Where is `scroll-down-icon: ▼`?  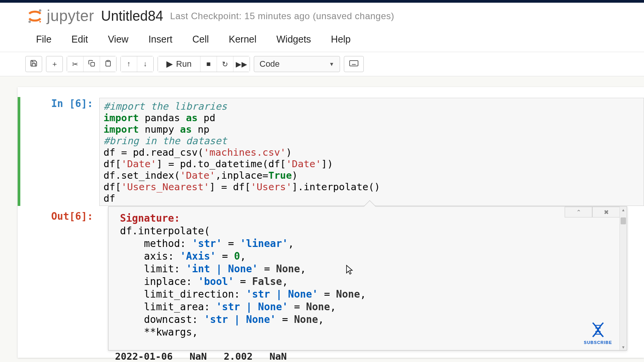
scroll-down-icon: ▼ is located at coordinates (623, 347).